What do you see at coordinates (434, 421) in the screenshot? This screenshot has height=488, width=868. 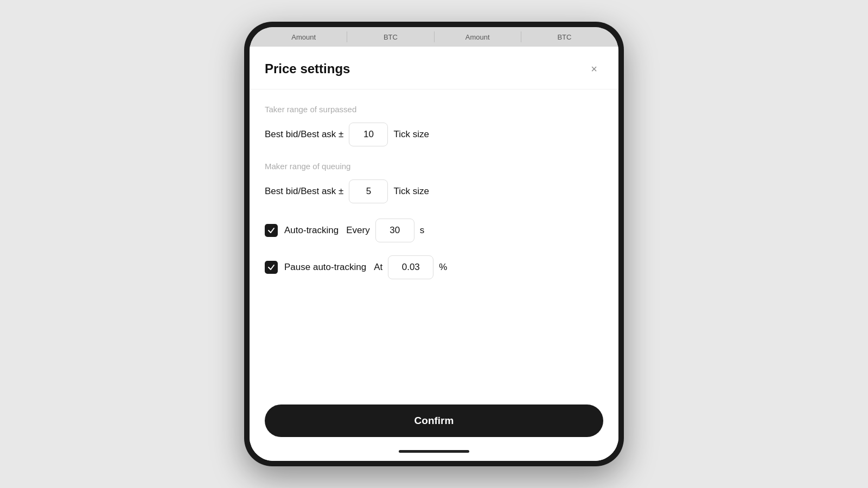 I see `confirm-button: Confirm` at bounding box center [434, 421].